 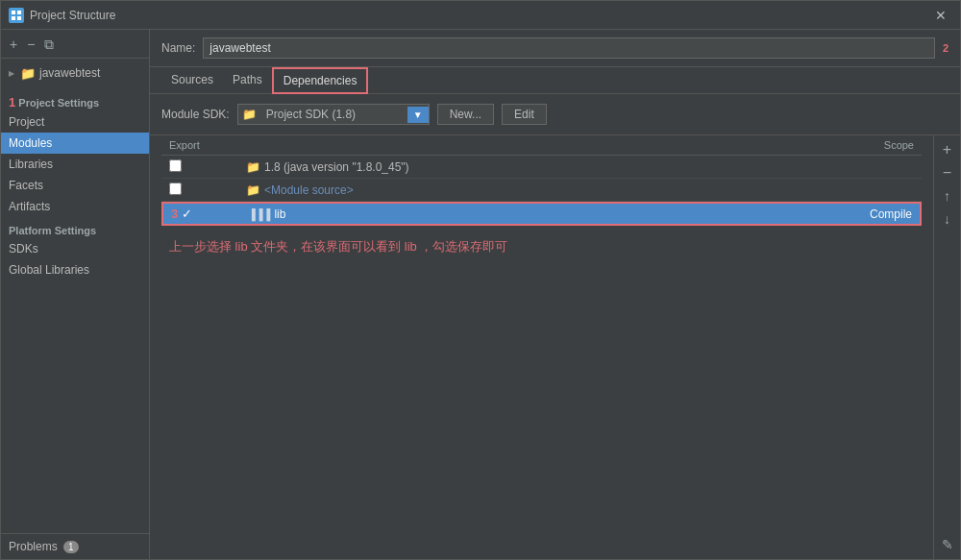 What do you see at coordinates (75, 44) in the screenshot?
I see `sidebar-toolbar: + − ⧉` at bounding box center [75, 44].